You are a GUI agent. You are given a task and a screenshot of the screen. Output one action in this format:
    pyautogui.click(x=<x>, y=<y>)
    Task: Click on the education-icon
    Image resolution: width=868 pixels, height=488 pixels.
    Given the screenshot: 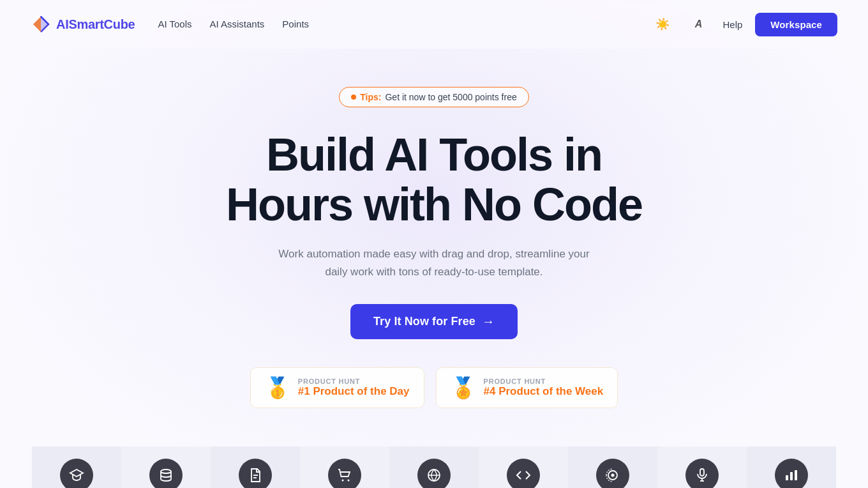 What is the action you would take?
    pyautogui.click(x=77, y=473)
    